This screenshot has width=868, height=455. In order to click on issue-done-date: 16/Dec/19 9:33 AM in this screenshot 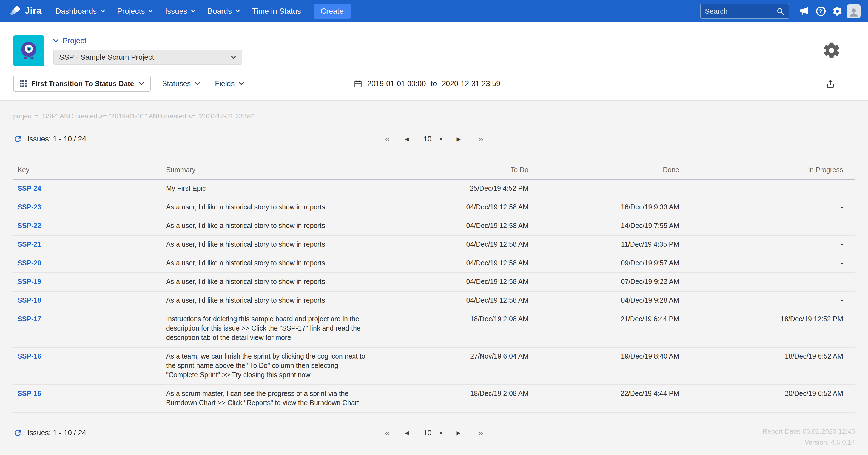, I will do `click(605, 208)`.